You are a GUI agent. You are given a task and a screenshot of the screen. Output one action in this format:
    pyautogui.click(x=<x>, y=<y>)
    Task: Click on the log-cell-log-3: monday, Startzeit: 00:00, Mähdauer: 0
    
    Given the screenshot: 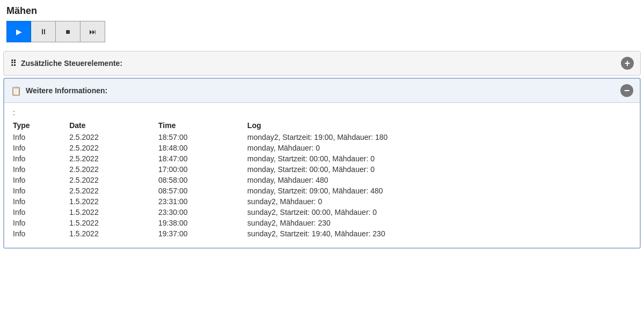 What is the action you would take?
    pyautogui.click(x=439, y=169)
    